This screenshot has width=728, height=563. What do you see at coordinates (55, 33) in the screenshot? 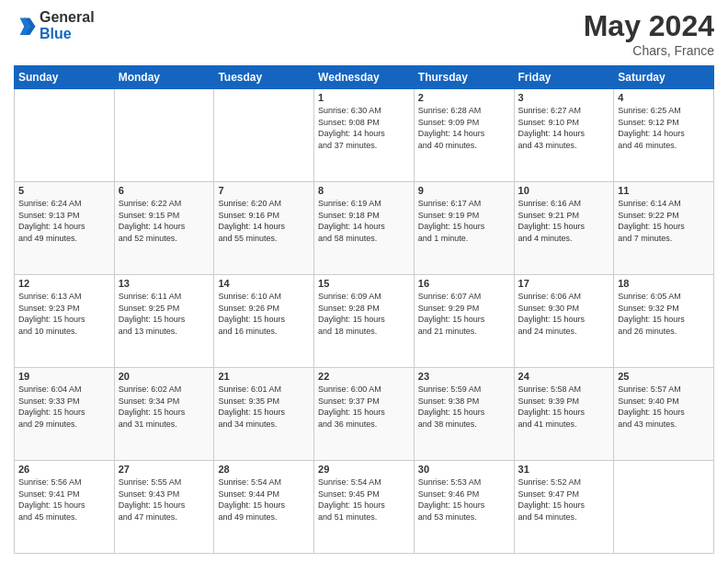
I see `logo-blue: Blue` at bounding box center [55, 33].